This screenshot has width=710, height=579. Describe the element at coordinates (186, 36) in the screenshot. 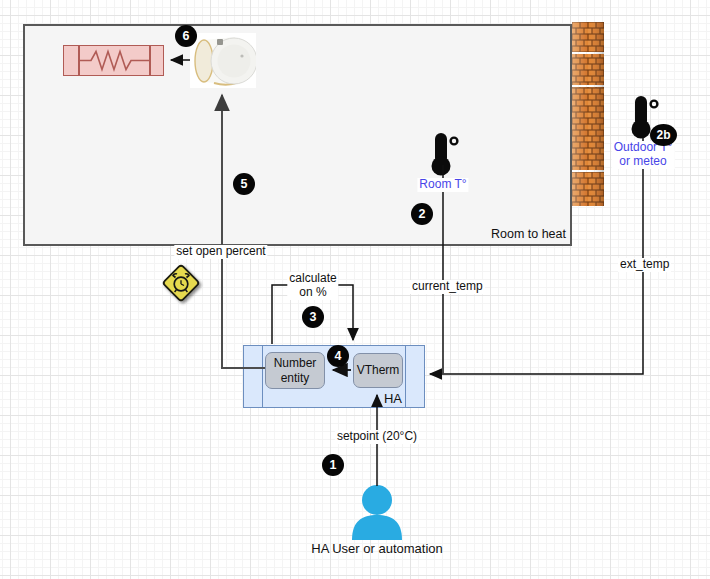

I see `step-badge-6: 6` at that location.